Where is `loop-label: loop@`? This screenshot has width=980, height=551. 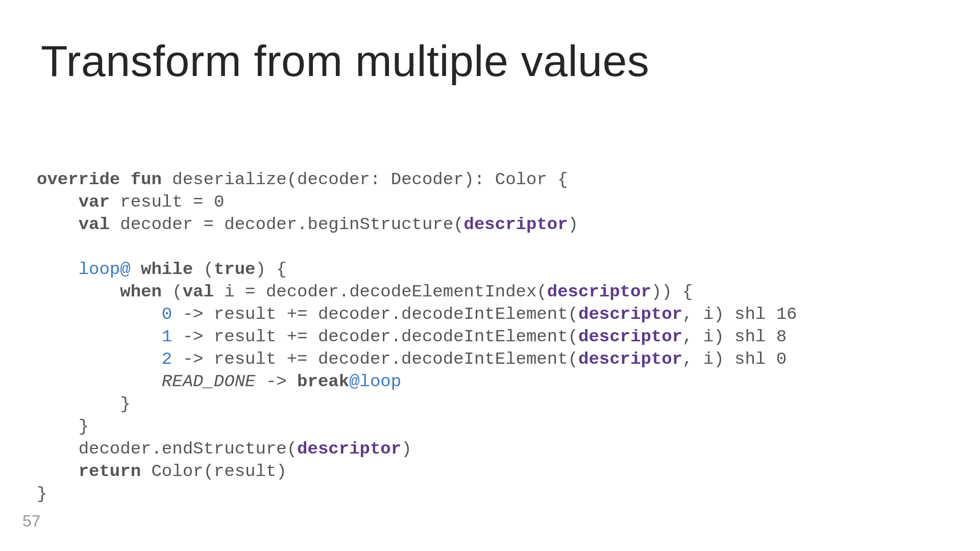 loop-label: loop@ is located at coordinates (105, 269).